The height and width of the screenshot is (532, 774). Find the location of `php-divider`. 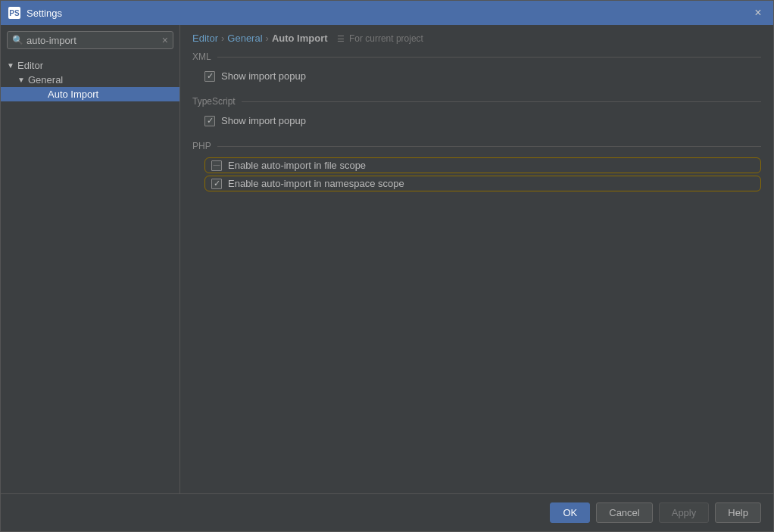

php-divider is located at coordinates (489, 147).